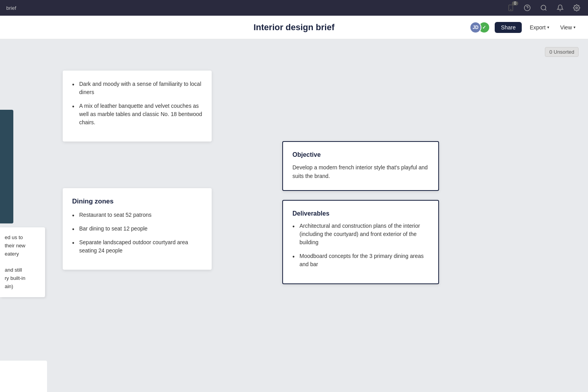 The width and height of the screenshot is (588, 392). I want to click on style-bullet-2: A mix of leather banquette and velvet co…, so click(137, 114).